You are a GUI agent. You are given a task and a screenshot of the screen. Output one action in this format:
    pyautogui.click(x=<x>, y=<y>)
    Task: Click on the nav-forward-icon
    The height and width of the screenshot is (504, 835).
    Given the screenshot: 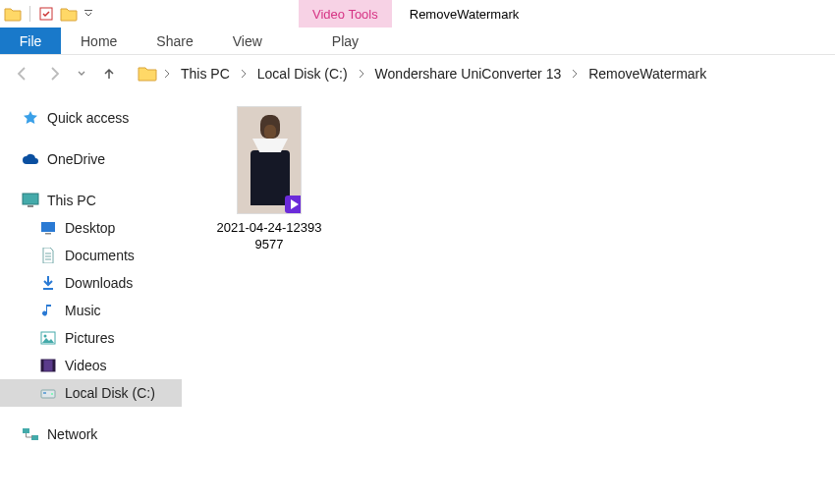 What is the action you would take?
    pyautogui.click(x=54, y=74)
    